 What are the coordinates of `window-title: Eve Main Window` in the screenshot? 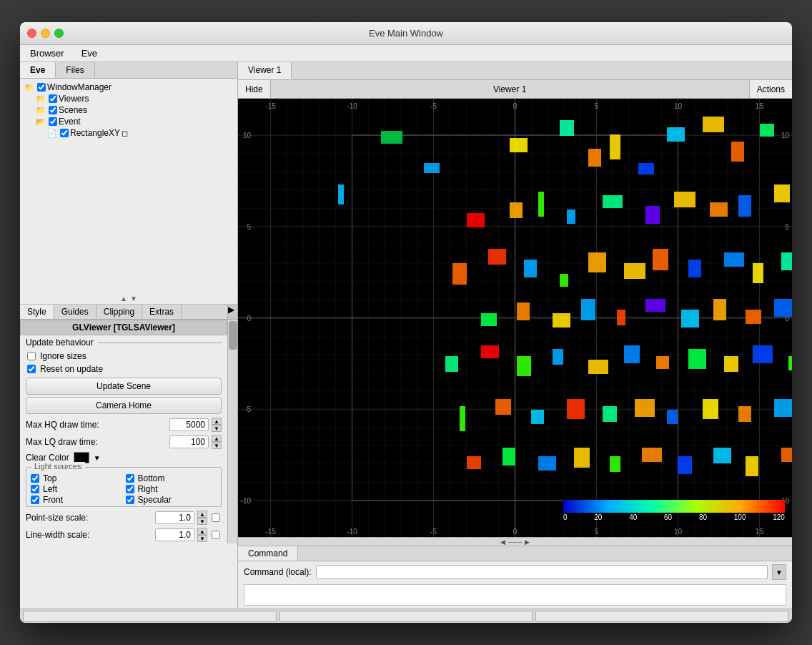 It's located at (406, 33).